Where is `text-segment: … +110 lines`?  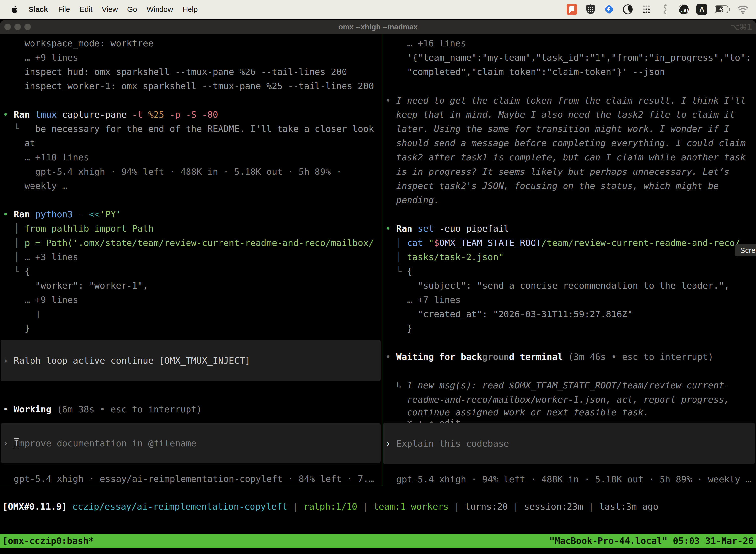
text-segment: … +110 lines is located at coordinates (46, 157).